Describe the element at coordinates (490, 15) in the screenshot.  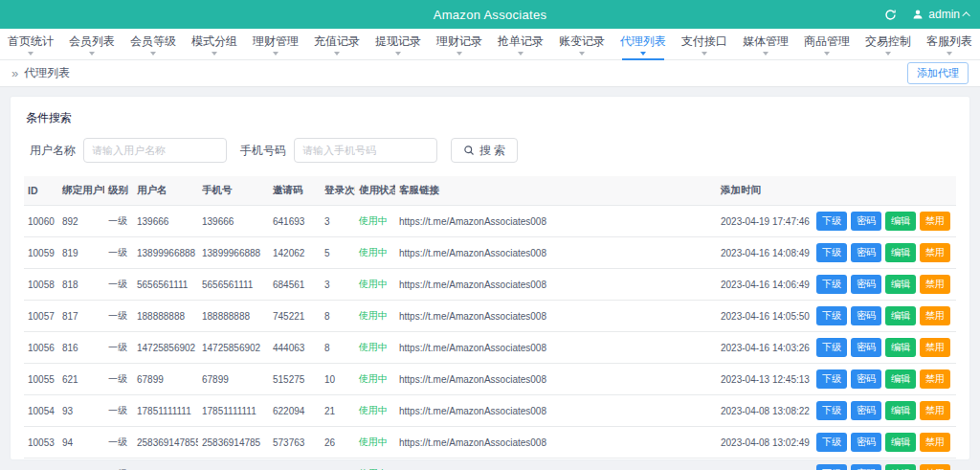
I see `app-title: Amazon Associates` at that location.